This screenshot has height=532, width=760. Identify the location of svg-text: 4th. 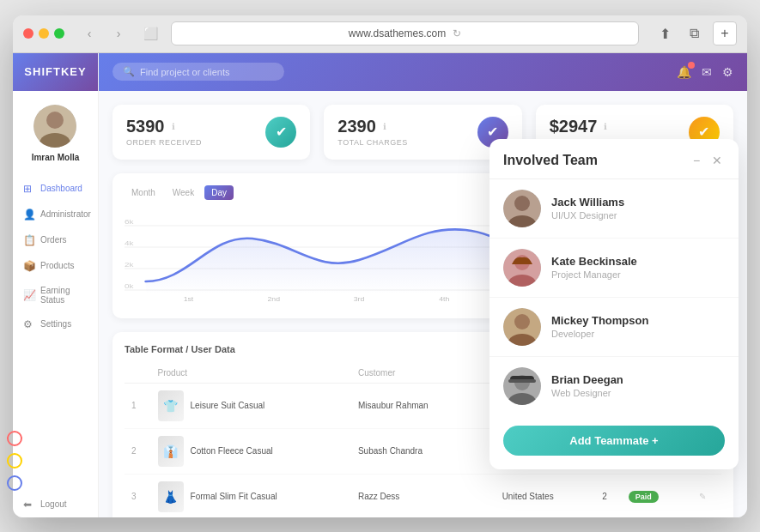
(444, 299).